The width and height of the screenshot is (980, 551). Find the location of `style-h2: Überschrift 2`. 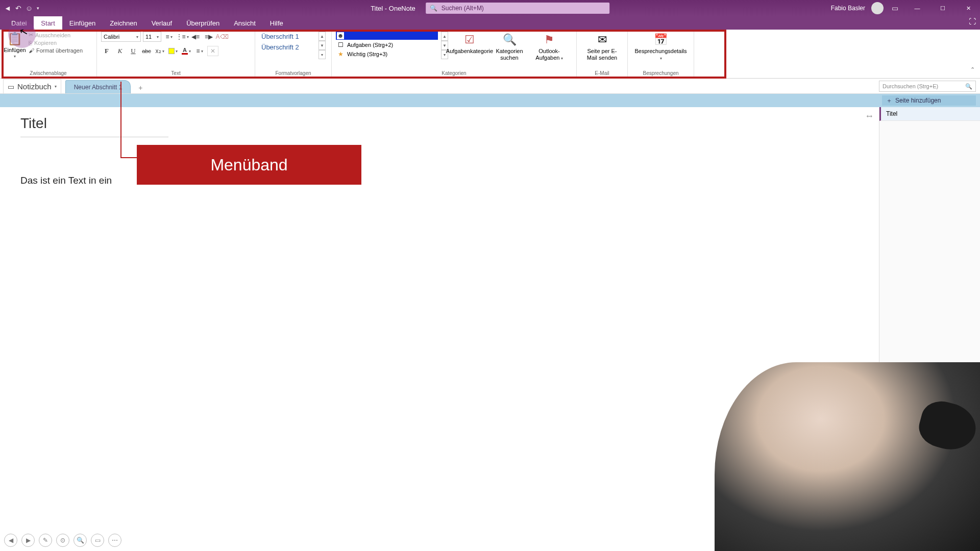

style-h2: Überschrift 2 is located at coordinates (287, 47).